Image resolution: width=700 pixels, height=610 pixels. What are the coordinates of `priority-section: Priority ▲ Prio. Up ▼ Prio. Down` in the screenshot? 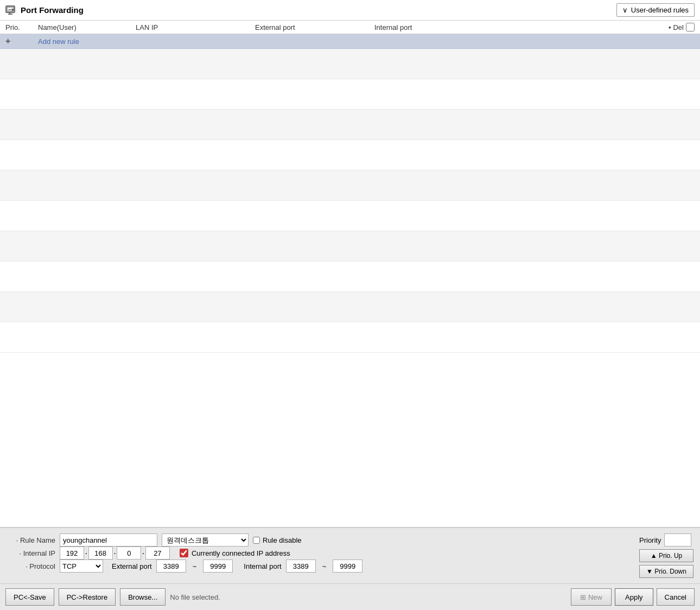 It's located at (661, 556).